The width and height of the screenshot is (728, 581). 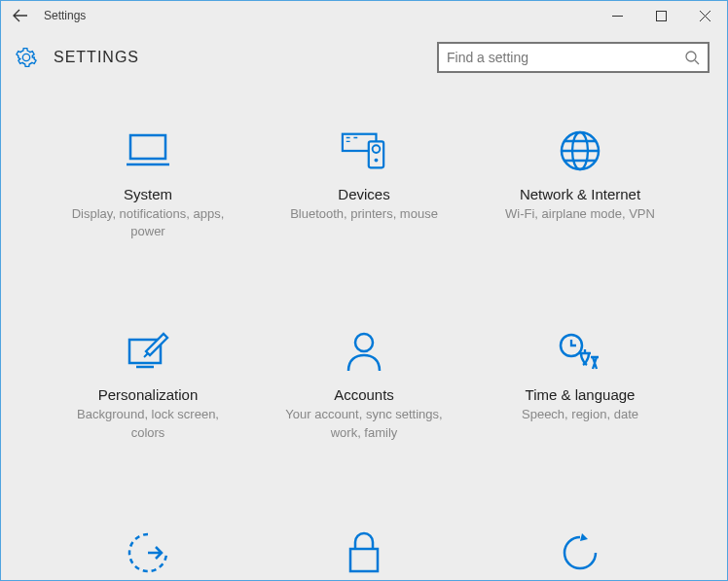 I want to click on titlebar: Settings, so click(x=364, y=16).